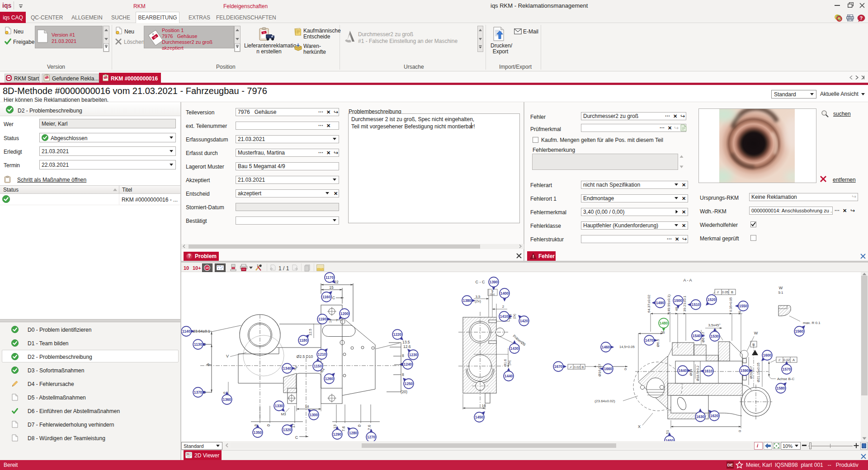  Describe the element at coordinates (344, 314) in the screenshot. I see `svg-text: 1200` at that location.